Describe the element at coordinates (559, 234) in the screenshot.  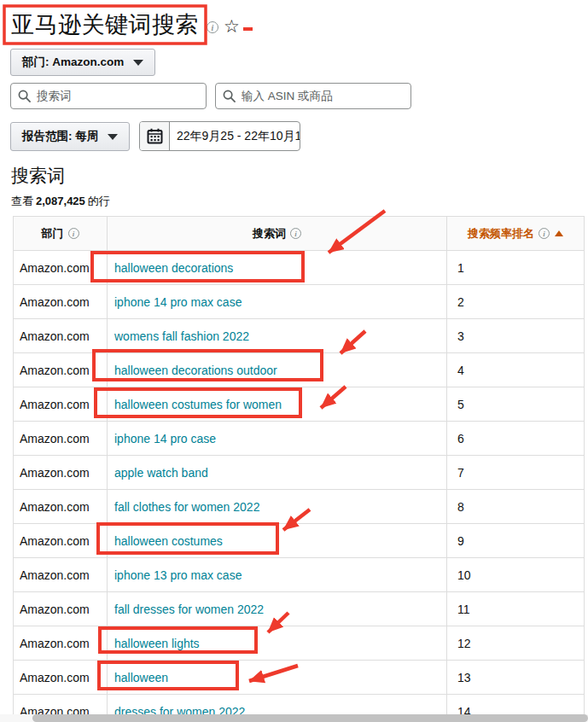
I see `sort-ascending-icon` at that location.